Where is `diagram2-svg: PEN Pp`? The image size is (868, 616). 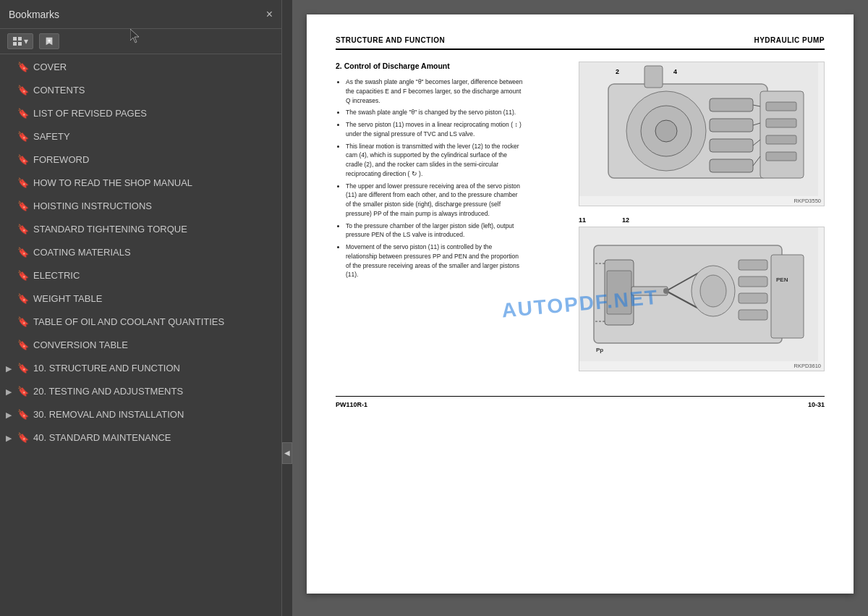
diagram2-svg: PEN Pp is located at coordinates (699, 294).